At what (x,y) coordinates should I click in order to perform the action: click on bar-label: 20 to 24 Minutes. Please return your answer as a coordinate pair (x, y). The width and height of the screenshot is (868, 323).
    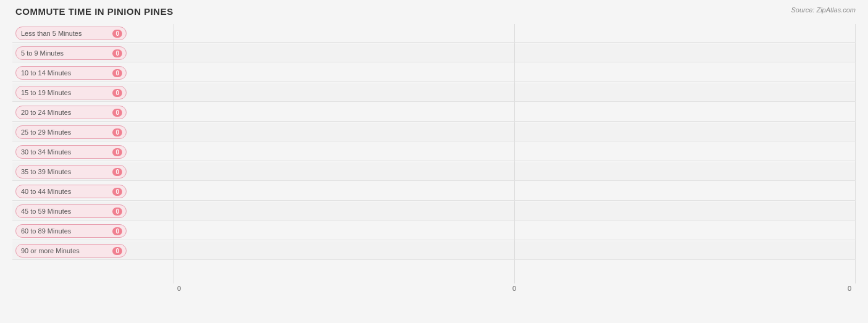
    Looking at the image, I should click on (65, 112).